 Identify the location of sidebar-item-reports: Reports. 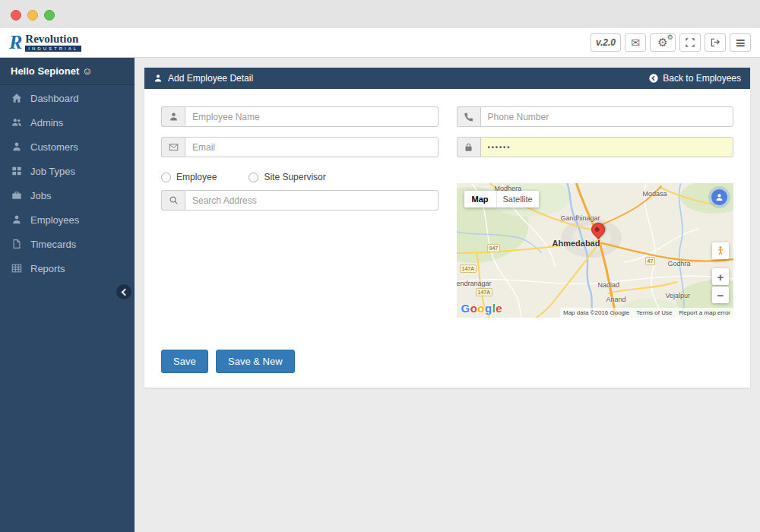
(67, 268).